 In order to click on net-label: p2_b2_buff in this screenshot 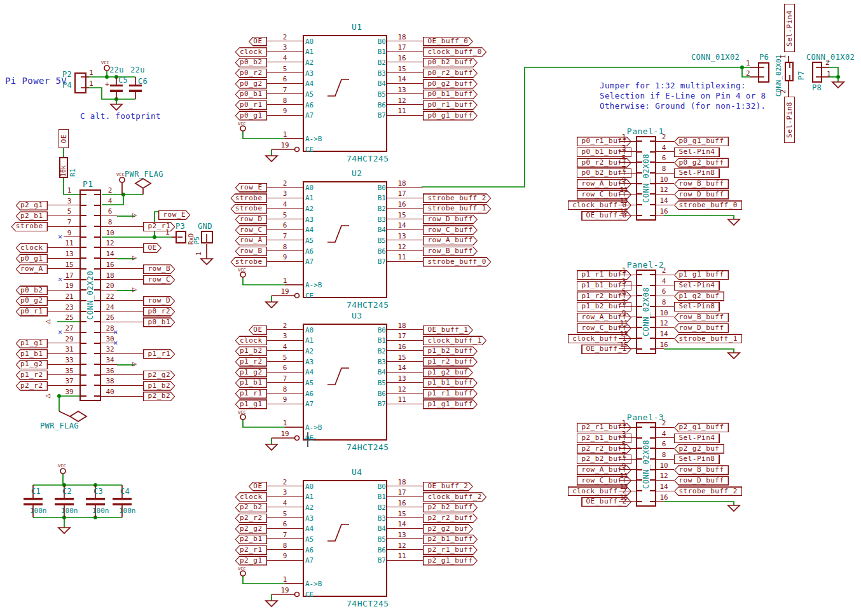, I will do `click(450, 507)`.